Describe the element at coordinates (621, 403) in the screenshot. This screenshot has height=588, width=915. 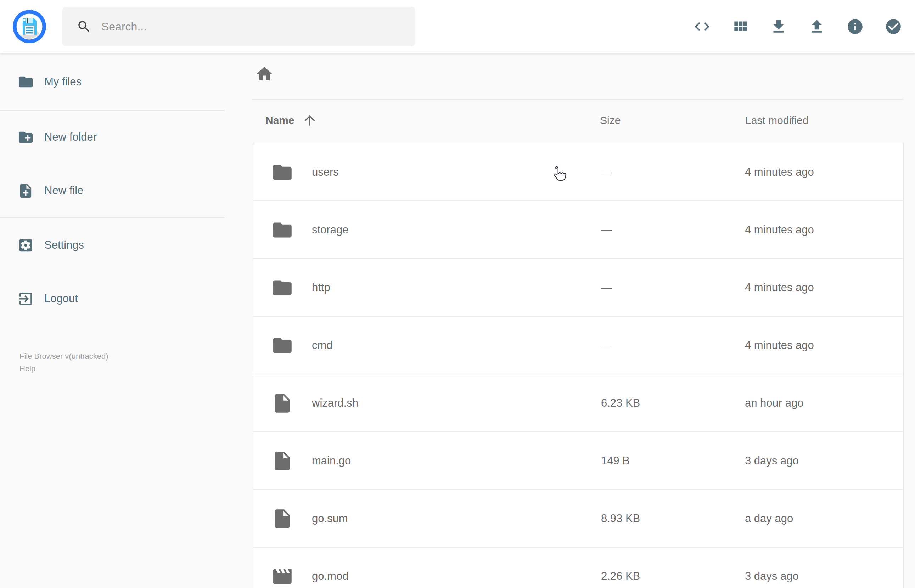
I see `row-size: 6.23 KB` at that location.